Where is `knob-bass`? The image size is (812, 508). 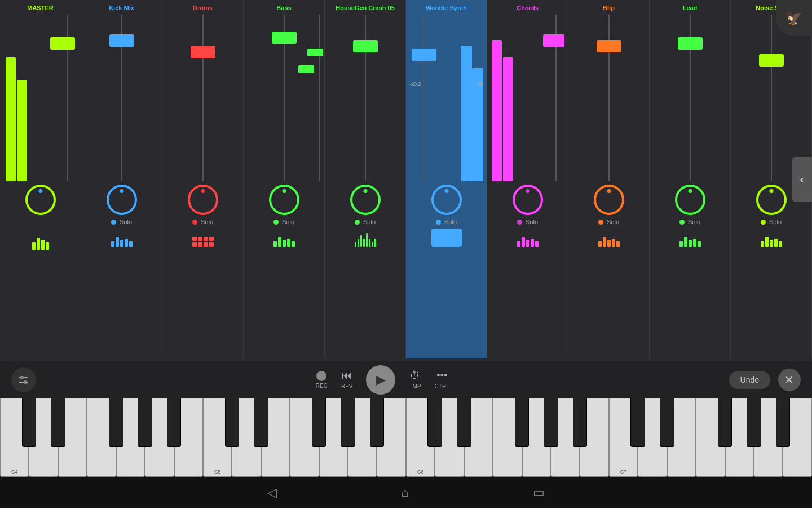 knob-bass is located at coordinates (284, 200).